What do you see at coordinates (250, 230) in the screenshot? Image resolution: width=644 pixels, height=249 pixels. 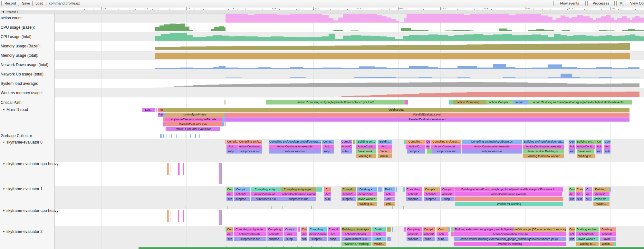 I see `trace-event-bar: Compiling src/google...` at bounding box center [250, 230].